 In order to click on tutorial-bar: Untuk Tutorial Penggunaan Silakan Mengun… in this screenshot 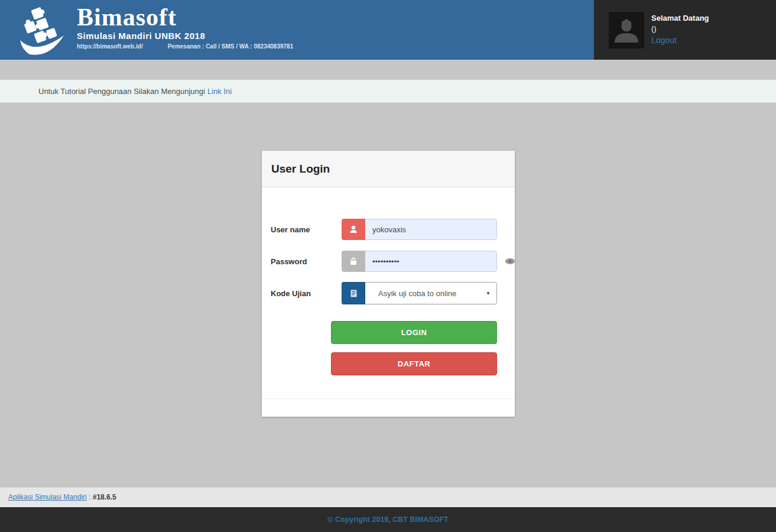, I will do `click(388, 91)`.